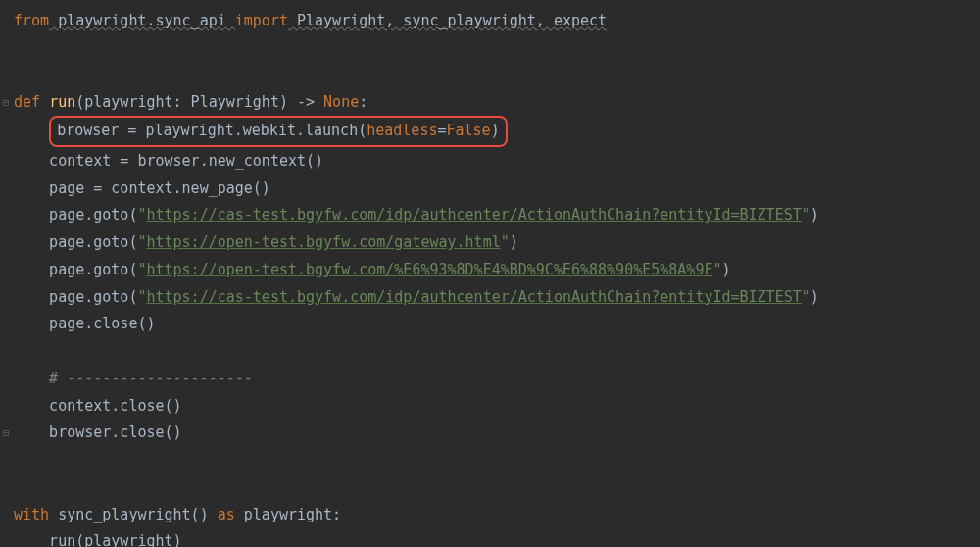 Image resolution: width=980 pixels, height=547 pixels. Describe the element at coordinates (497, 433) in the screenshot. I see `code-line: ⊟ browser.close()` at that location.